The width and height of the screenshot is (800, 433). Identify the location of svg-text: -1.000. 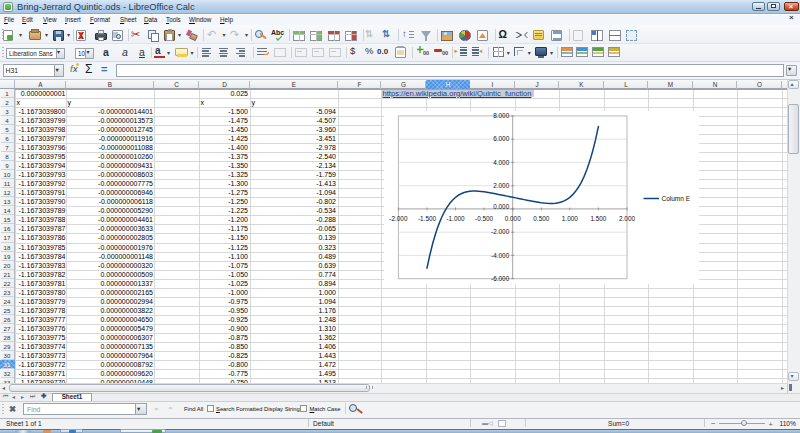
(456, 218).